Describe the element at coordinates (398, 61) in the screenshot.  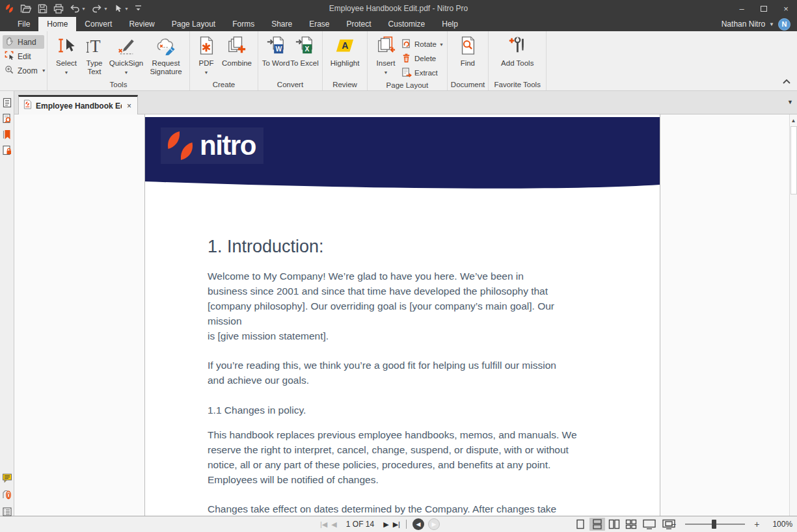
I see `ribbon: Hand Edit Zoom ▼` at that location.